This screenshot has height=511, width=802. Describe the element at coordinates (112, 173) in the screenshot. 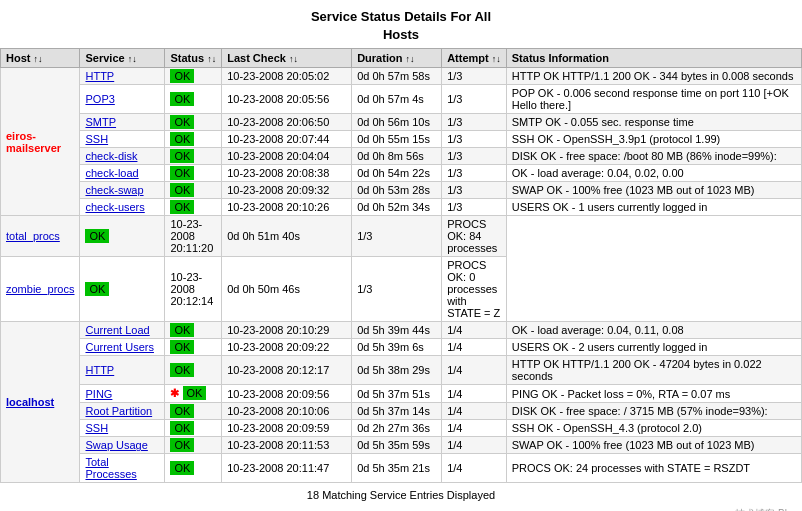

I see `service-link: check-load` at that location.